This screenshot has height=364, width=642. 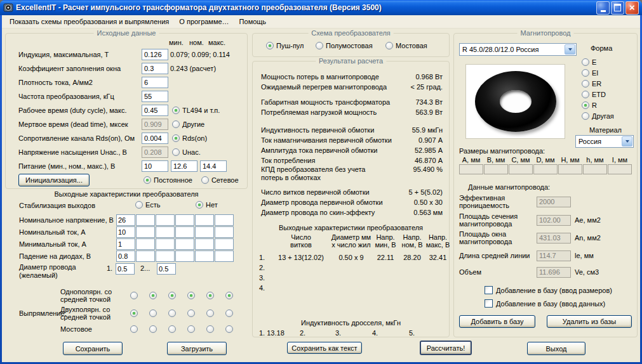 What do you see at coordinates (205, 180) in the screenshot?
I see `ac-supply-radio` at bounding box center [205, 180].